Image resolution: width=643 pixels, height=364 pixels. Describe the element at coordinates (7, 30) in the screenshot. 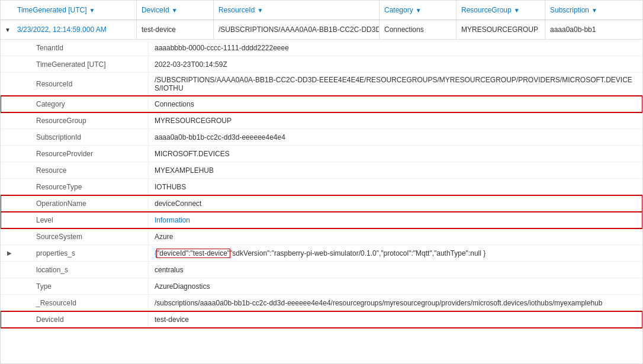

I see `row-expand-button: ▼` at that location.